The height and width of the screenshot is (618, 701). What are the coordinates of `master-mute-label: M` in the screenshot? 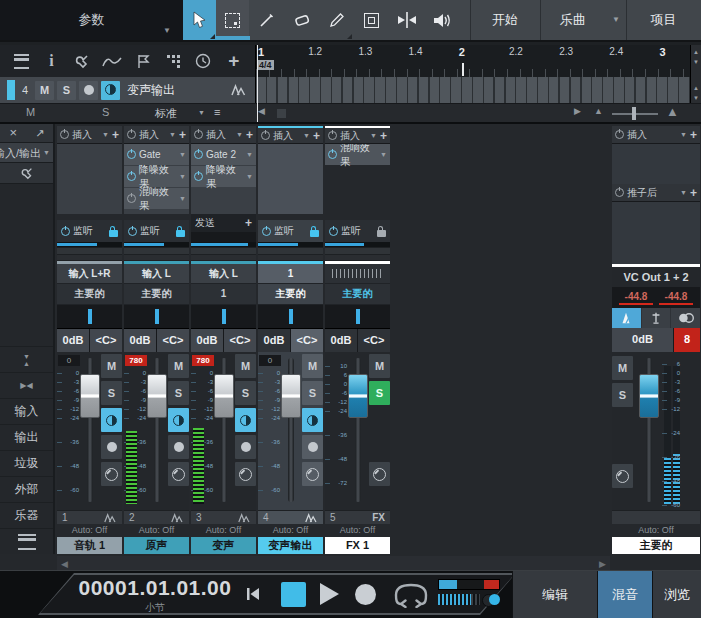 It's located at (30, 112).